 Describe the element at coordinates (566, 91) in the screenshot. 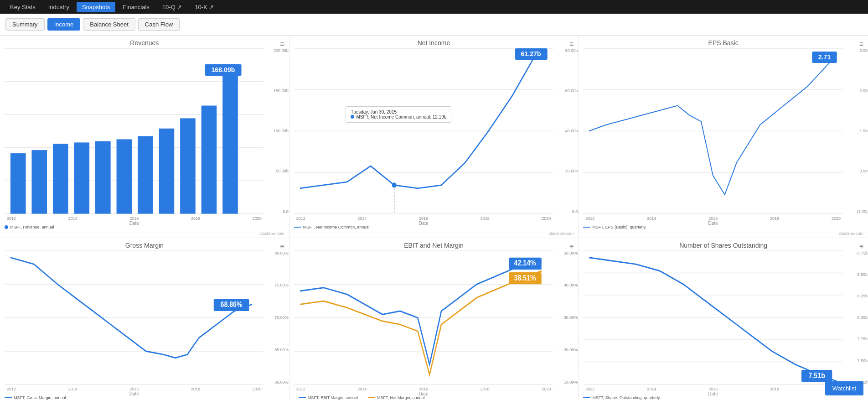

I see `ni-y4: 60.00b` at that location.